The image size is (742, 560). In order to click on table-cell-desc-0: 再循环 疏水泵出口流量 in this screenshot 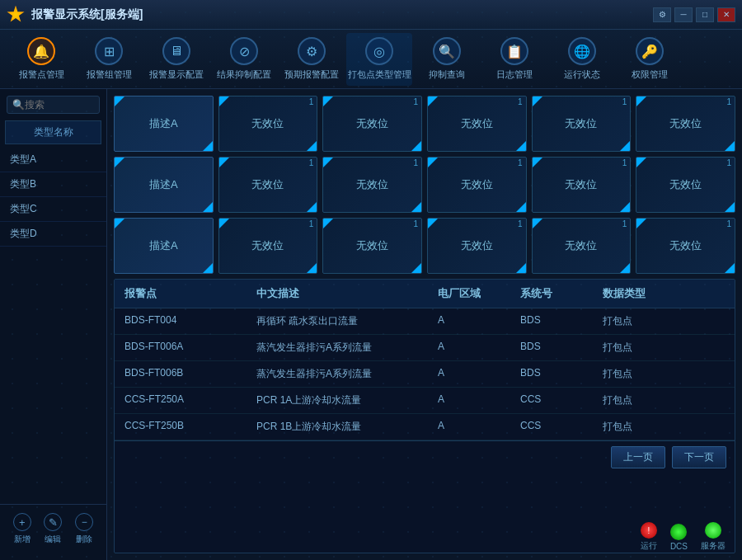, I will do `click(337, 322)`.